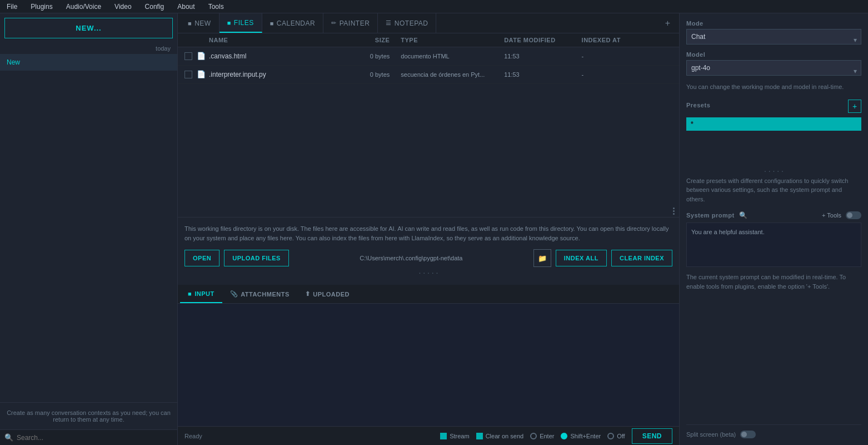 The image size is (868, 445). I want to click on input-tab-uploaded: ⬆ UPLOADED, so click(327, 294).